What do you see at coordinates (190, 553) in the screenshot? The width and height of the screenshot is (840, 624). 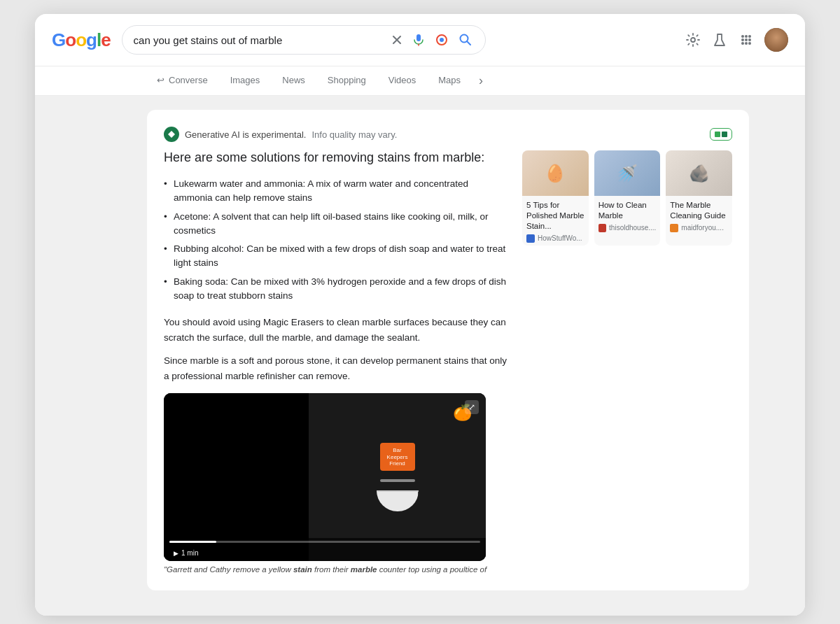 I see `video-duration: 1 min` at bounding box center [190, 553].